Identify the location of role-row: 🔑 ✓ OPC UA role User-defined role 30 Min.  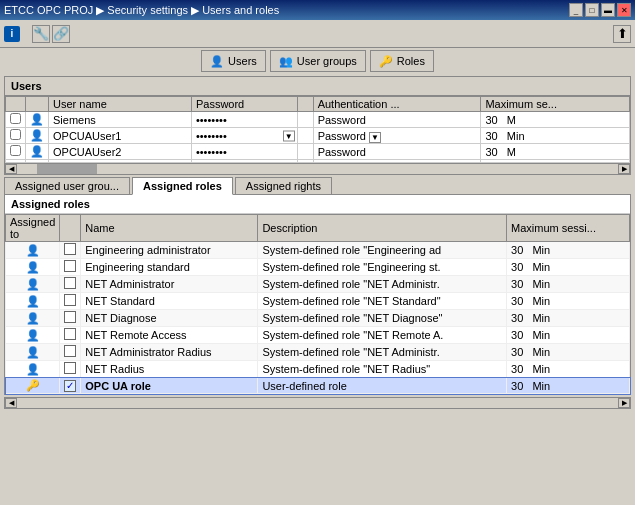
(318, 386).